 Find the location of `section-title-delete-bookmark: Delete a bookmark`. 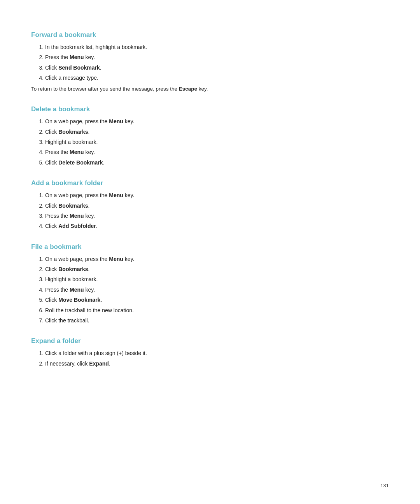

section-title-delete-bookmark: Delete a bookmark is located at coordinates (175, 109).